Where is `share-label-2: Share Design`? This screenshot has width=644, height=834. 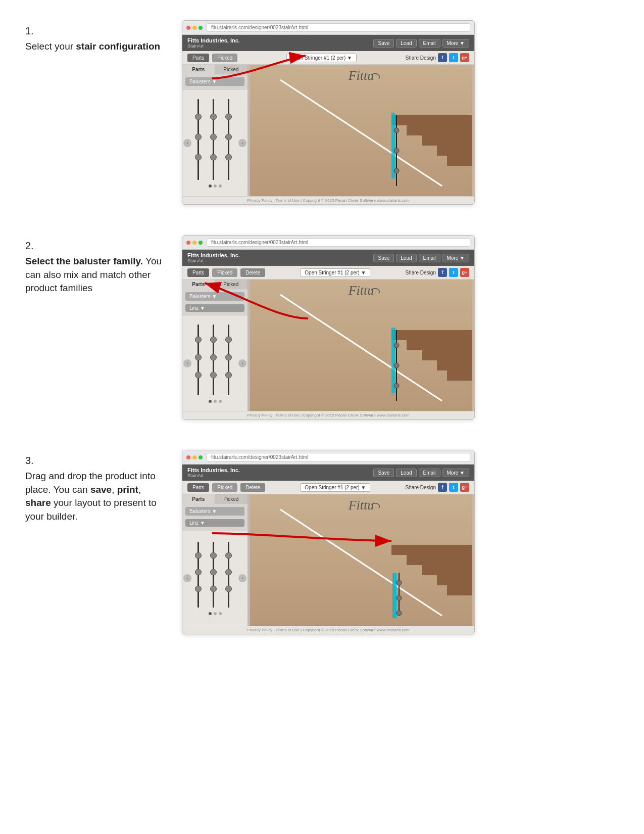 share-label-2: Share Design is located at coordinates (420, 273).